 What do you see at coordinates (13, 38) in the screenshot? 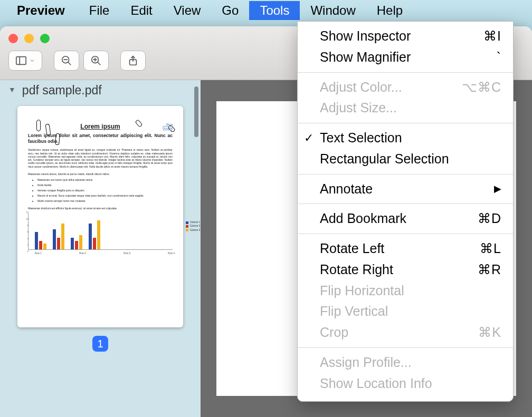
I see `close-button` at bounding box center [13, 38].